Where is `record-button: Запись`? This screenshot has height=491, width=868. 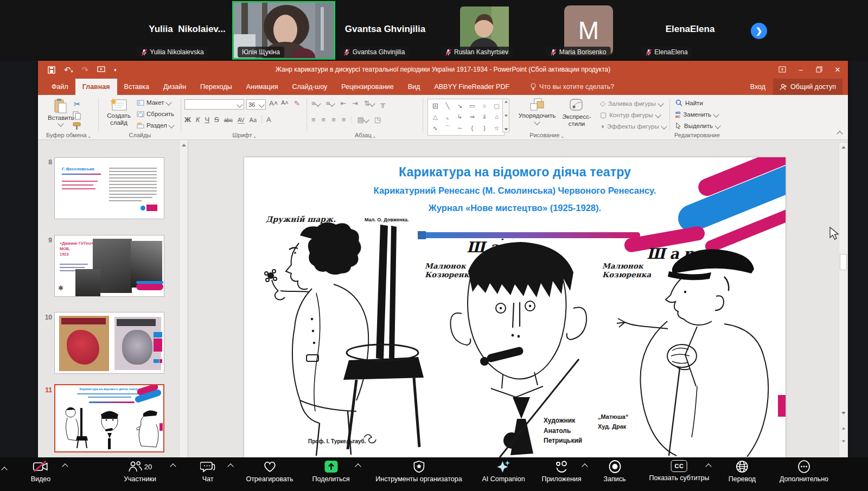 record-button: Запись is located at coordinates (614, 471).